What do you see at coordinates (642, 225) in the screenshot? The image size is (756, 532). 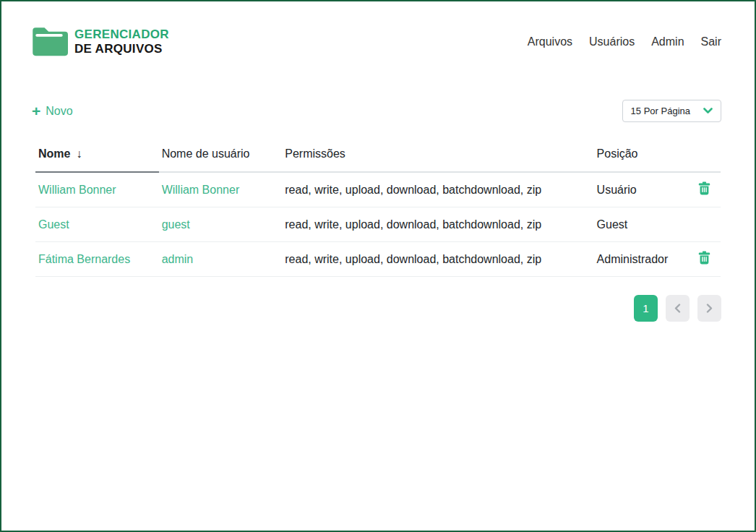 I see `user-role: Guest` at bounding box center [642, 225].